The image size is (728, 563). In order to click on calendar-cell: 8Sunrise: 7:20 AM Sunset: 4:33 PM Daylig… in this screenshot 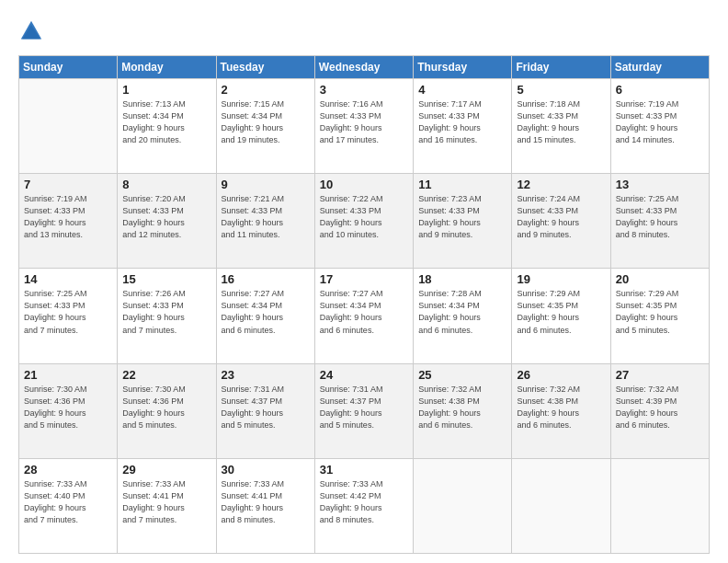, I will do `click(167, 221)`.